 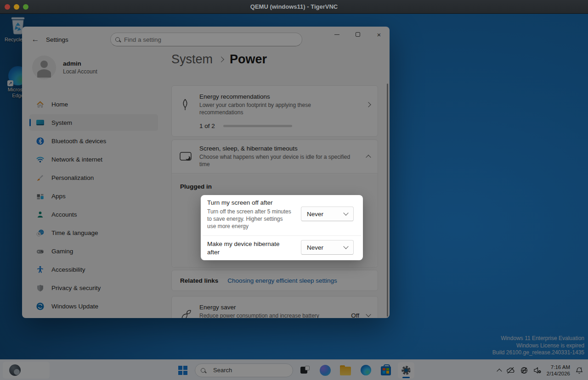 I want to click on minimize-traffic-button, so click(x=17, y=7).